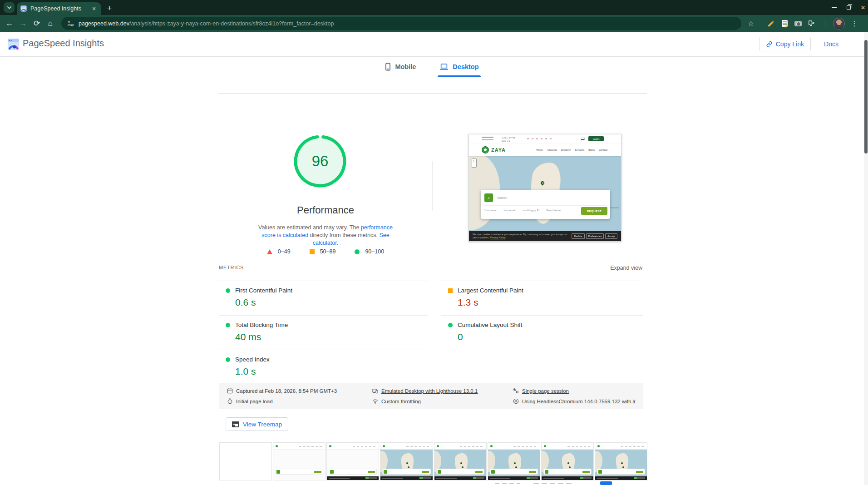 The height and width of the screenshot is (485, 868). What do you see at coordinates (59, 9) in the screenshot?
I see `browser-tab: PageSpeed Insights ✕` at bounding box center [59, 9].